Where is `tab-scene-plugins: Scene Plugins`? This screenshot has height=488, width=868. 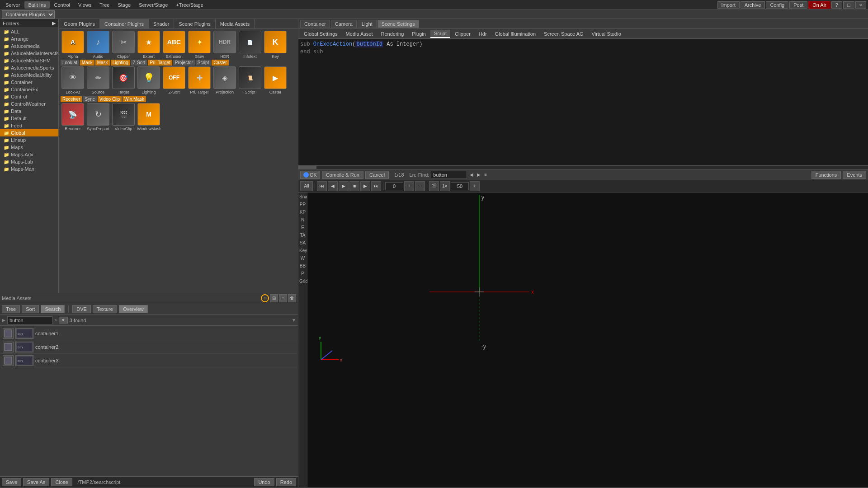 tab-scene-plugins: Scene Plugins is located at coordinates (194, 23).